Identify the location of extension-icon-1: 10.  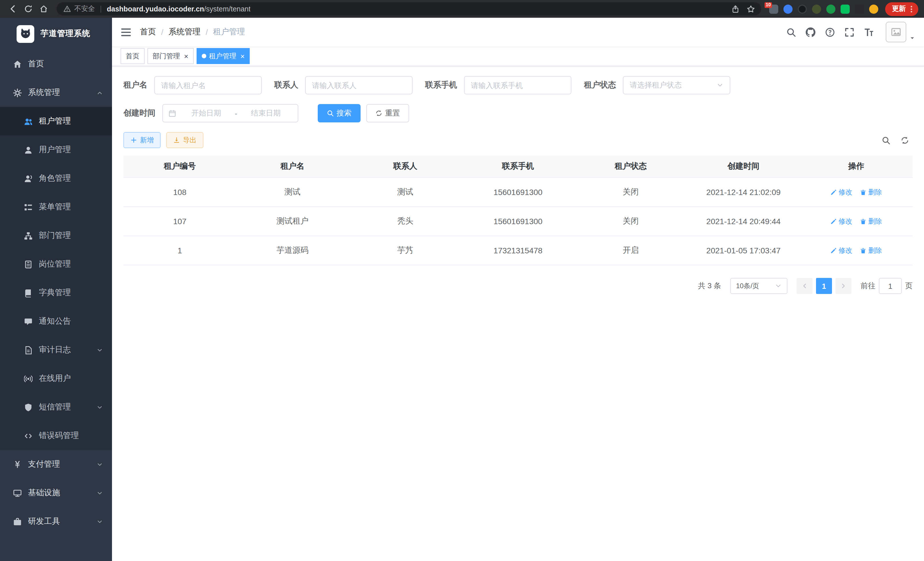
(774, 9).